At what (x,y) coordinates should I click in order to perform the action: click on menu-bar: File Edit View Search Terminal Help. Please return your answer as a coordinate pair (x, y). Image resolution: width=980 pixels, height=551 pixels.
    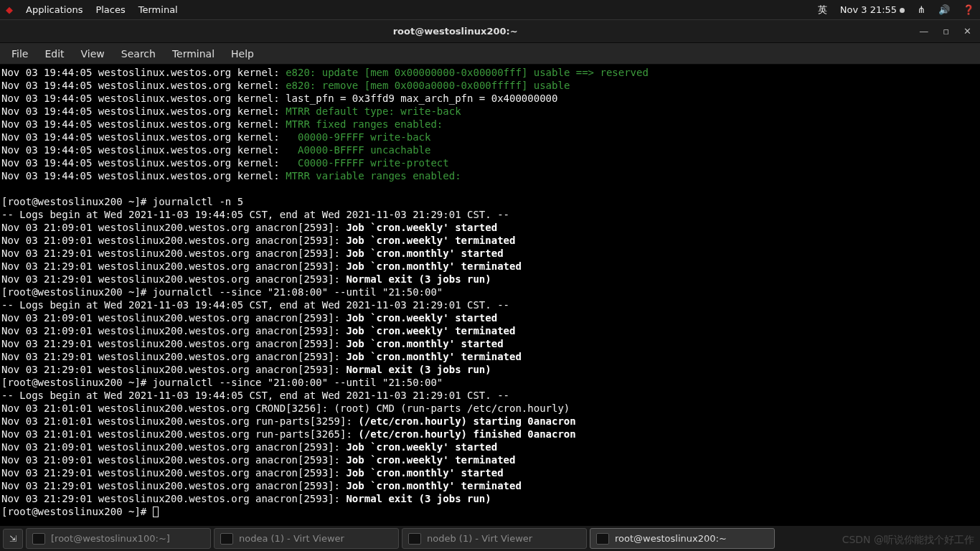
    Looking at the image, I should click on (490, 54).